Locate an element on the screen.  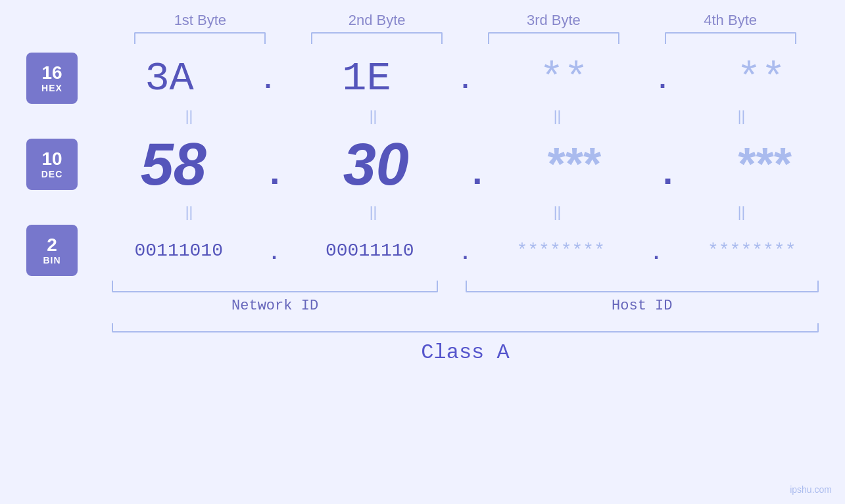
equals-1-b4: || is located at coordinates (742, 116).